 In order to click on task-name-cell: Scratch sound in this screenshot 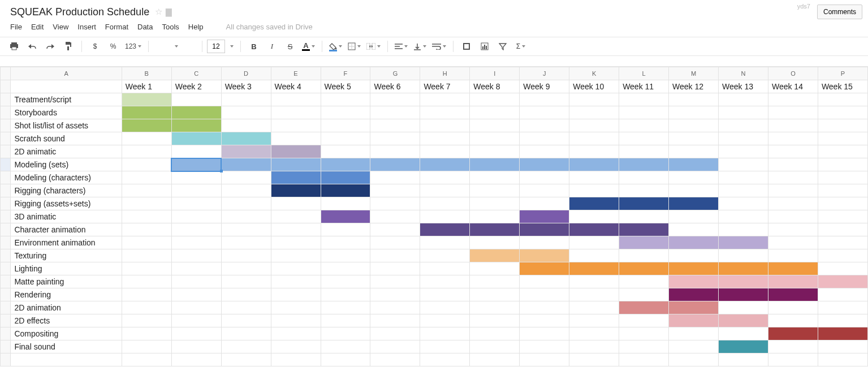, I will do `click(66, 139)`.